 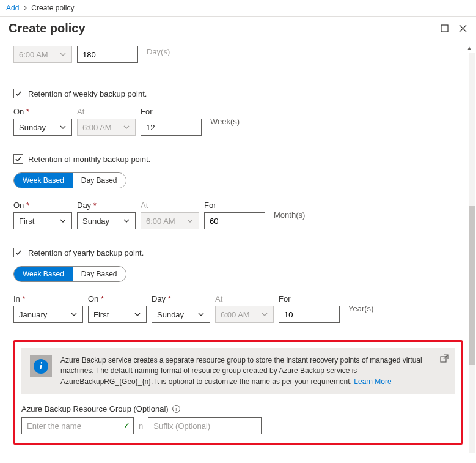 What do you see at coordinates (159, 298) in the screenshot?
I see `yearly-day-label: Day` at bounding box center [159, 298].